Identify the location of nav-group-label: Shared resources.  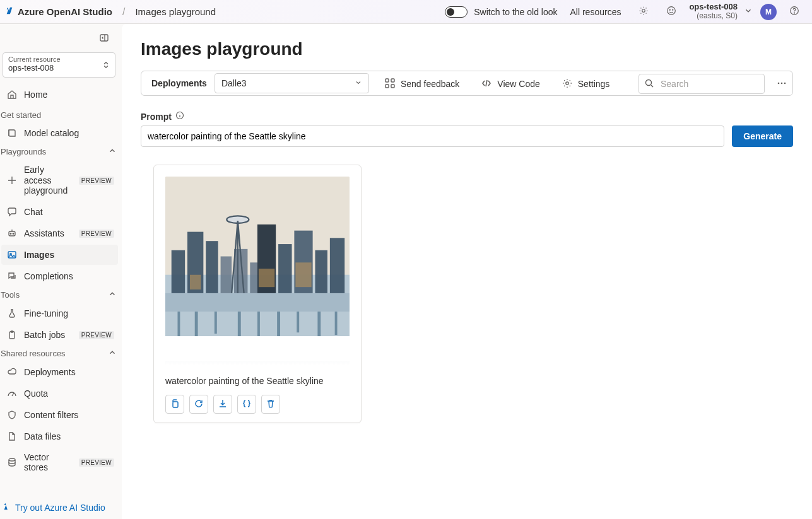
(33, 353).